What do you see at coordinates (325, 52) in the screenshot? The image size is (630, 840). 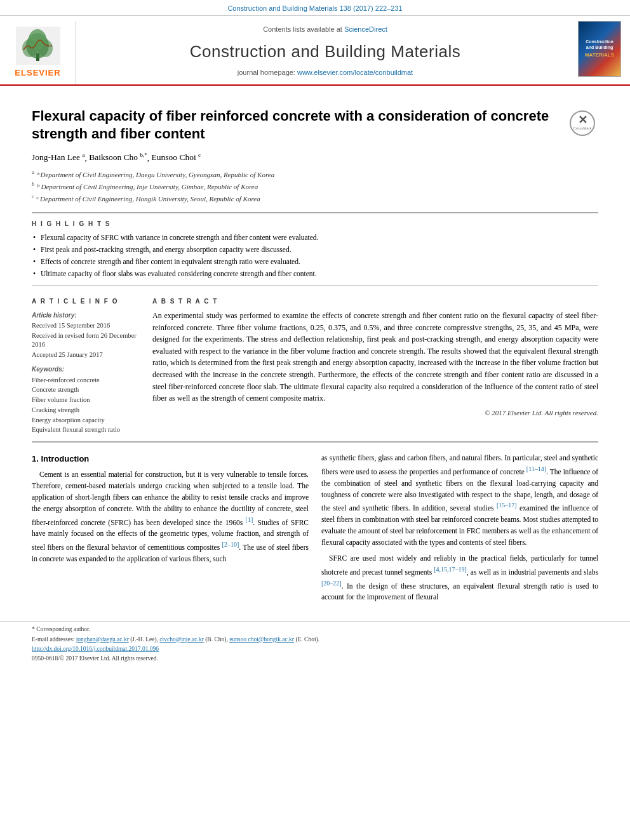 I see `journal-center: Contents lists available at ScienceDirec…` at bounding box center [325, 52].